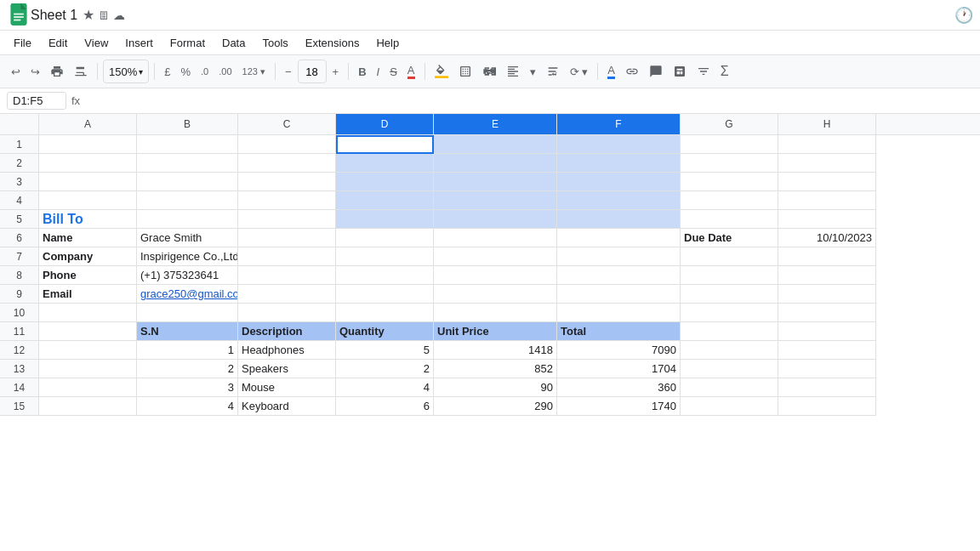 The height and width of the screenshot is (551, 980). What do you see at coordinates (495, 219) in the screenshot?
I see `cell-5-e` at bounding box center [495, 219].